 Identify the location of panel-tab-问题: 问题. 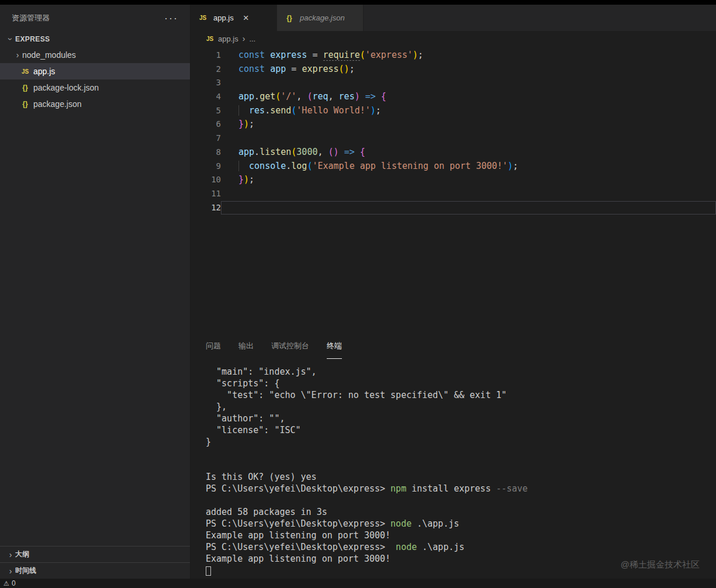
(213, 346).